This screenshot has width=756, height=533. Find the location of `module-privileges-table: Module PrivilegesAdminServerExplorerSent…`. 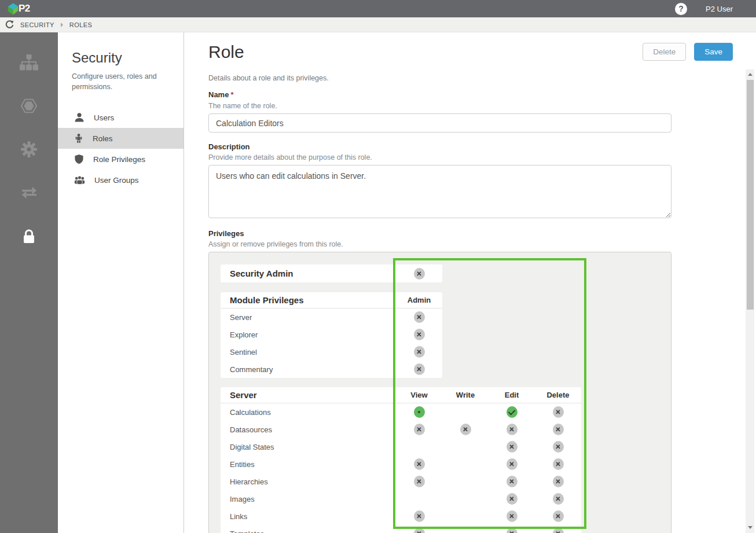

module-privileges-table: Module PrivilegesAdminServerExplorerSent… is located at coordinates (331, 335).